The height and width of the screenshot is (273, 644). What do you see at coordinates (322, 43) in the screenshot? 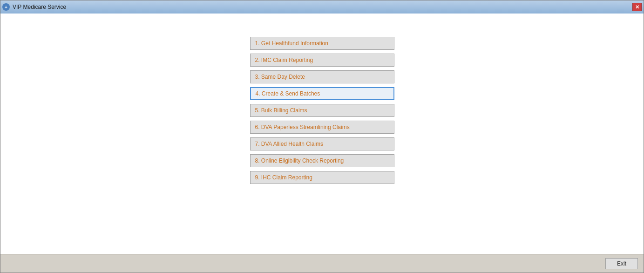
I see `menu-item-1: 1. Get Healthfund Information` at bounding box center [322, 43].